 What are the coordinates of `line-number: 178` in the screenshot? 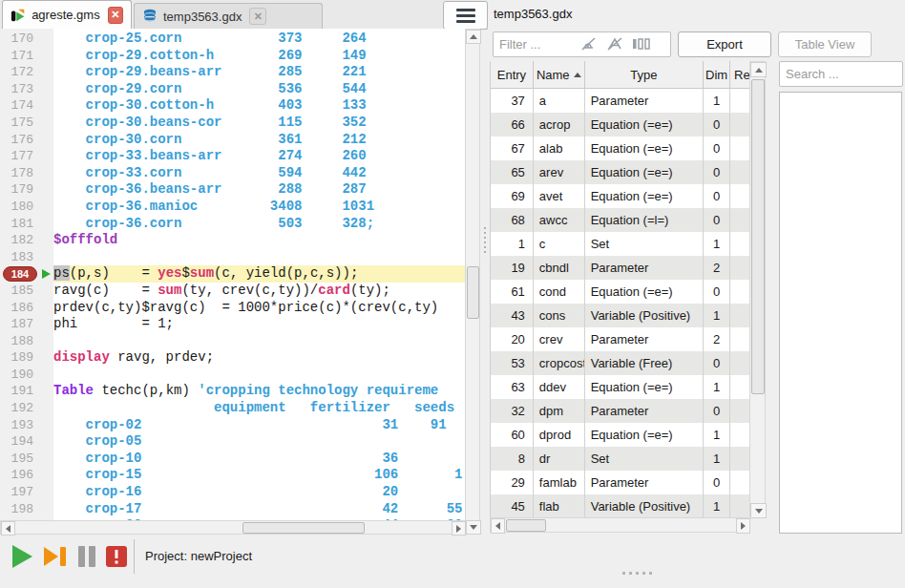 It's located at (20, 174).